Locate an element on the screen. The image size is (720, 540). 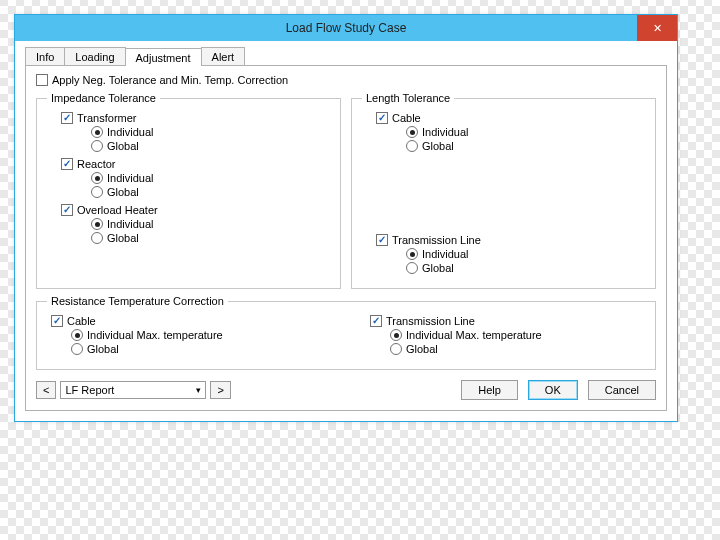
cancel-button: Cancel is located at coordinates (622, 390).